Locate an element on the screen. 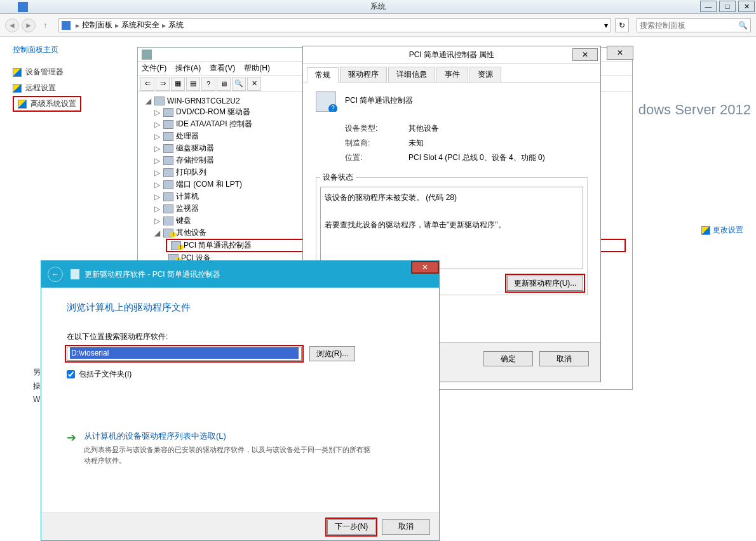 The image size is (756, 541). props-tabs: 常规 驱动程序 详细信息 事件 资源 is located at coordinates (452, 74).